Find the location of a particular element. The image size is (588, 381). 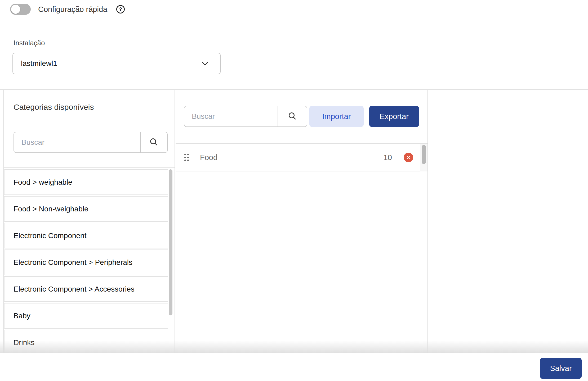

category-item-label: Food > Non-weighable is located at coordinates (51, 209).